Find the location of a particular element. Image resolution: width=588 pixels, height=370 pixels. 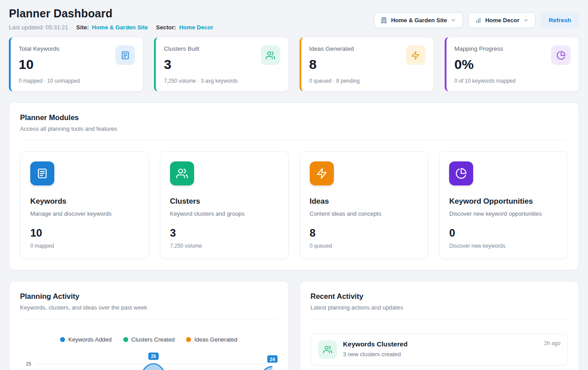

stats-row: Total Keywords 10 0 mapped · 10 unmapped… is located at coordinates (294, 64).